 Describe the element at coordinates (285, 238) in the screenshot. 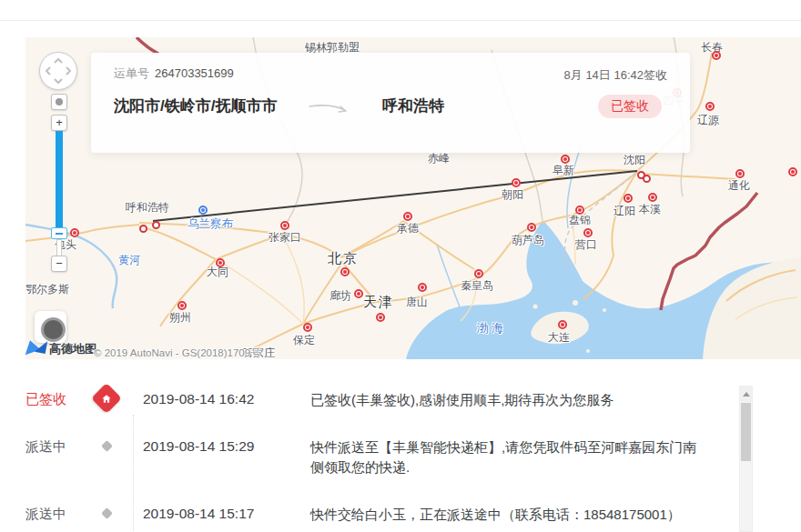

I see `map-label: 张家口` at that location.